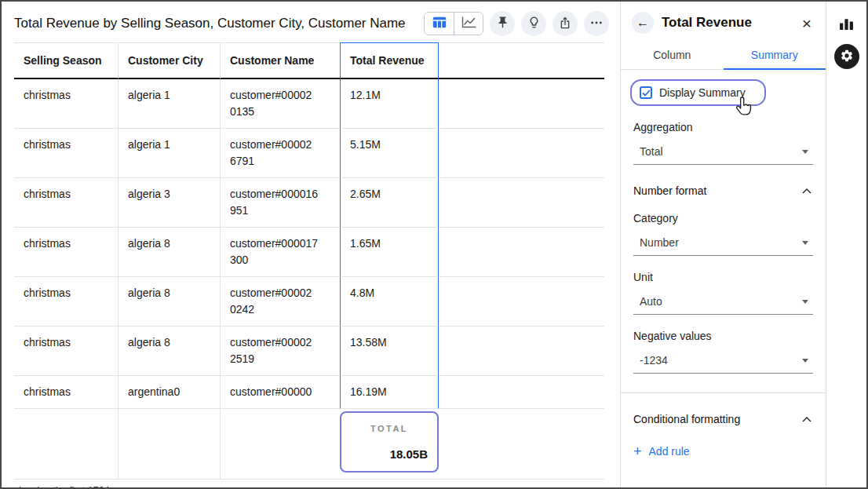  I want to click on conditional-formatting-label: Conditional formatting, so click(687, 419).